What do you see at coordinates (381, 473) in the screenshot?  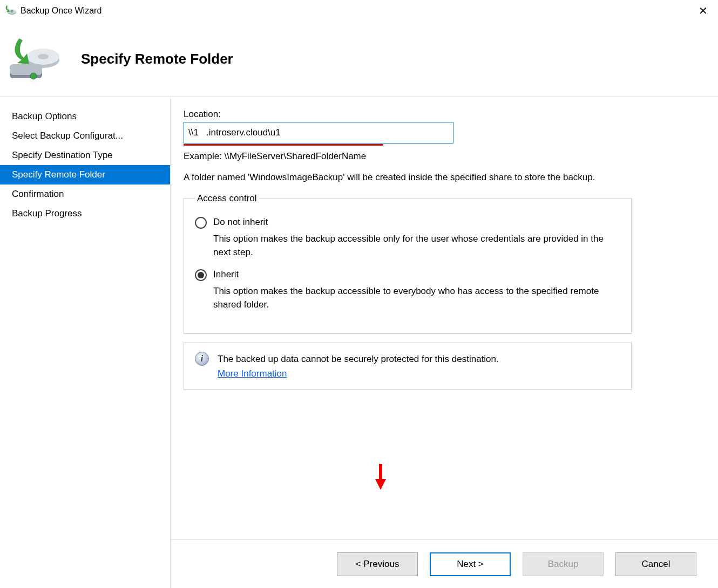 I see `annotation-arrow` at bounding box center [381, 473].